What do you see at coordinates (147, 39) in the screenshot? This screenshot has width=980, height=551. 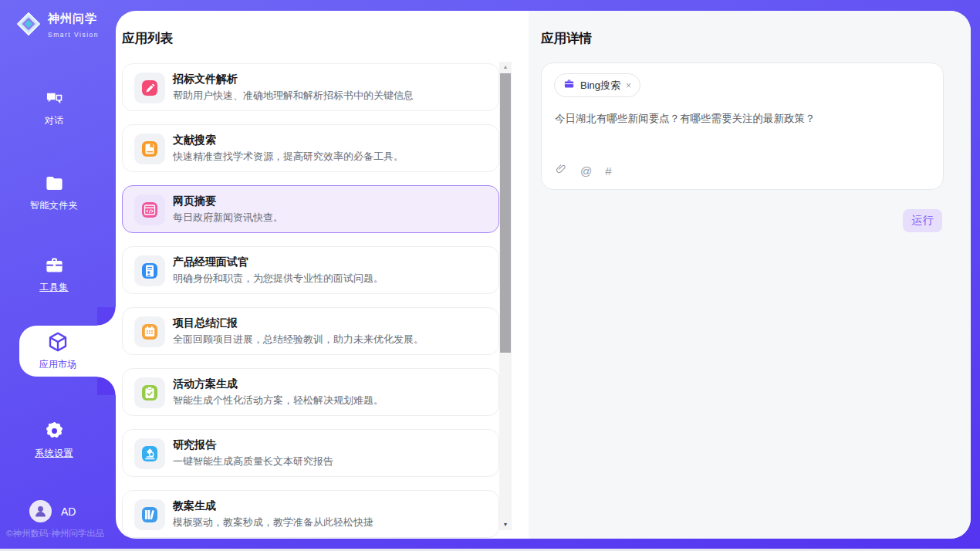 I see `app-list-title: 应用列表` at bounding box center [147, 39].